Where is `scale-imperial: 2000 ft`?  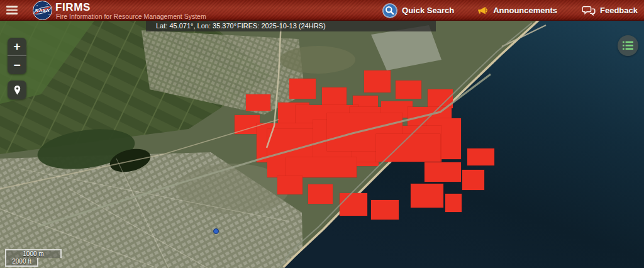
scale-imperial: 2000 ft is located at coordinates (21, 262).